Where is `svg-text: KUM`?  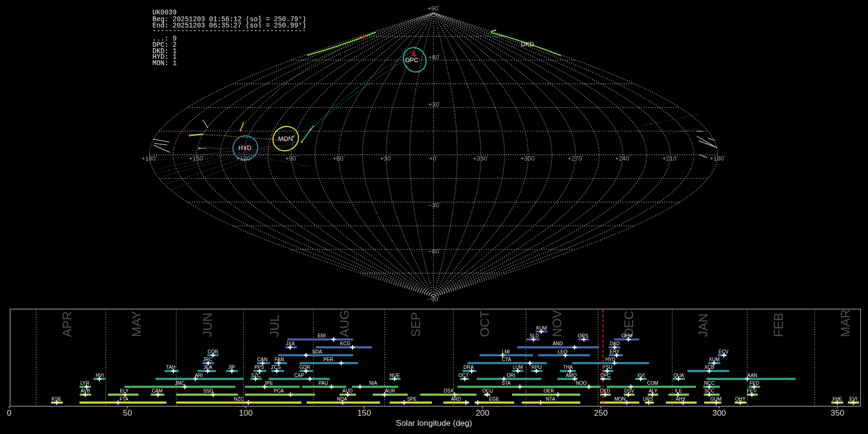
svg-text: KUM is located at coordinates (542, 328).